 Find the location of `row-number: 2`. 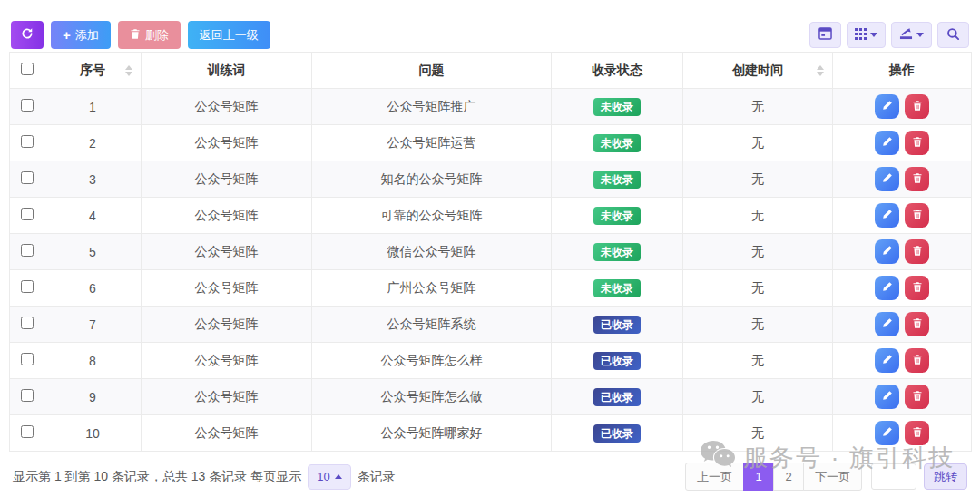

row-number: 2 is located at coordinates (93, 143).